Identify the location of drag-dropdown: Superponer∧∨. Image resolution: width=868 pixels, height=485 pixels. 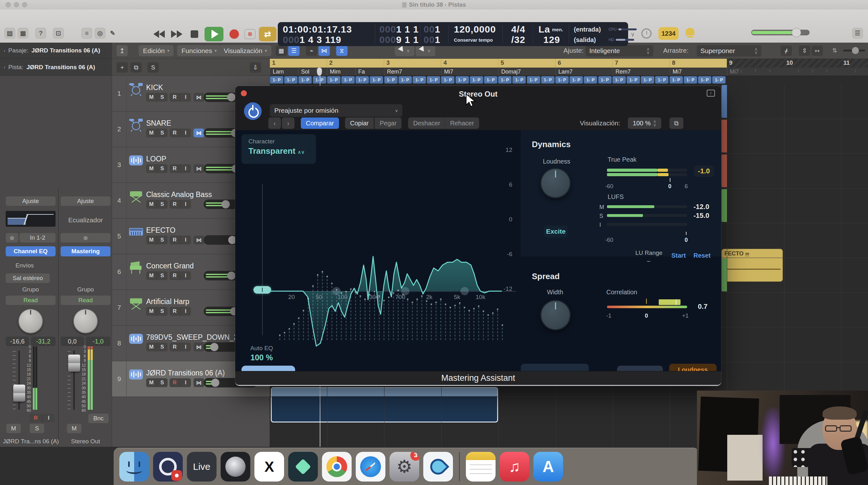
(729, 51).